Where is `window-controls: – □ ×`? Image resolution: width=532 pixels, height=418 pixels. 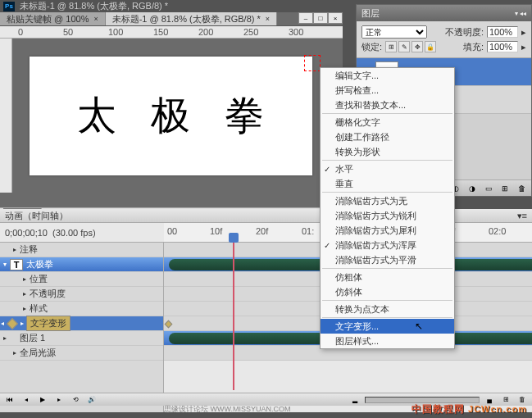
window-controls: – □ × is located at coordinates (321, 19).